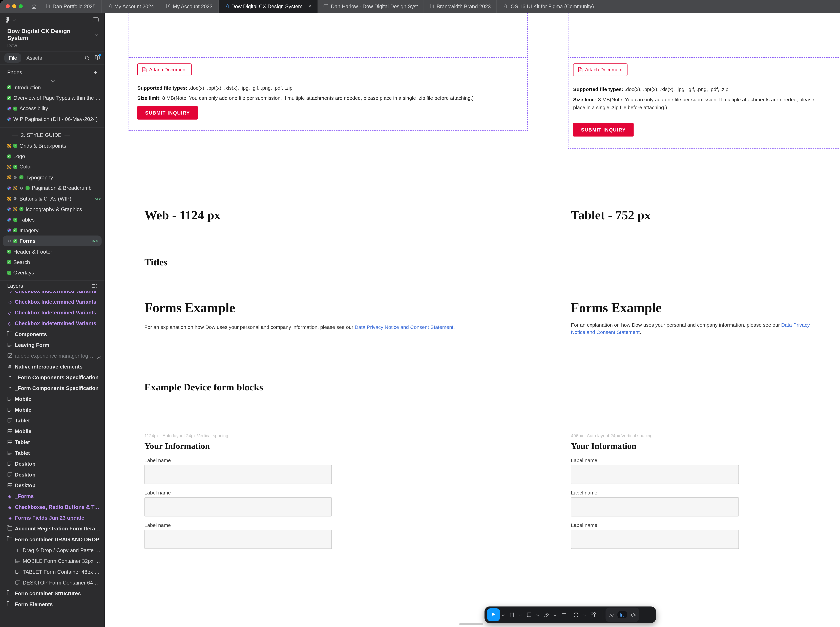 The width and height of the screenshot is (840, 627). Describe the element at coordinates (131, 6) in the screenshot. I see `file-tab: My Account 2024` at that location.